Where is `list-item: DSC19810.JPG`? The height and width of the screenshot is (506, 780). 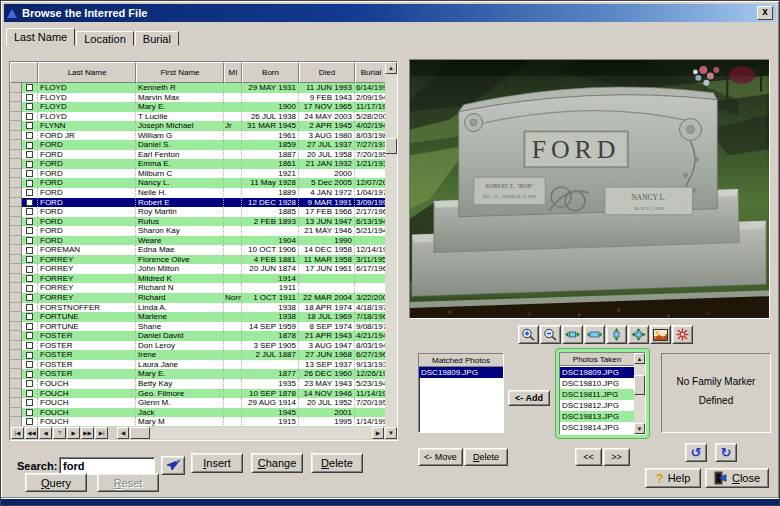 list-item: DSC19810.JPG is located at coordinates (597, 384).